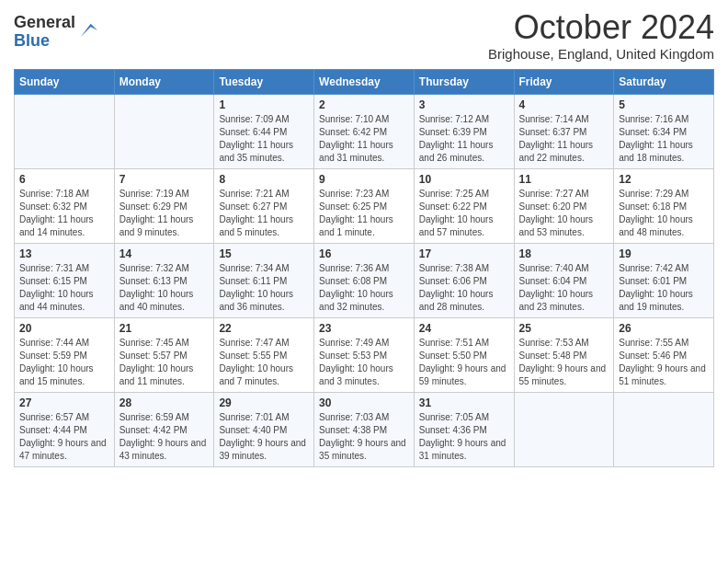  What do you see at coordinates (364, 131) in the screenshot?
I see `calendar-week-row: 1Sunrise: 7:09 AM Sunset: 6:44 PM Daylig…` at bounding box center [364, 131].